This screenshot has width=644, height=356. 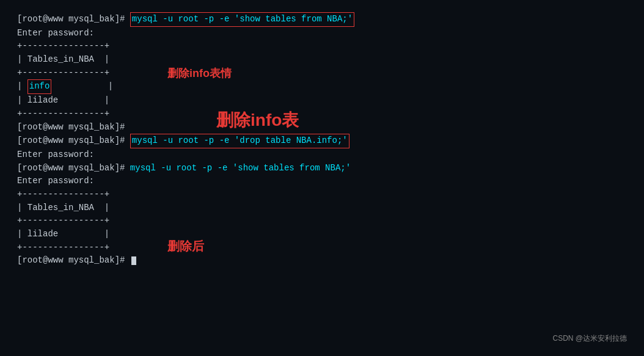 What do you see at coordinates (322, 181) in the screenshot?
I see `enter-password-3: Enter password:` at bounding box center [322, 181].